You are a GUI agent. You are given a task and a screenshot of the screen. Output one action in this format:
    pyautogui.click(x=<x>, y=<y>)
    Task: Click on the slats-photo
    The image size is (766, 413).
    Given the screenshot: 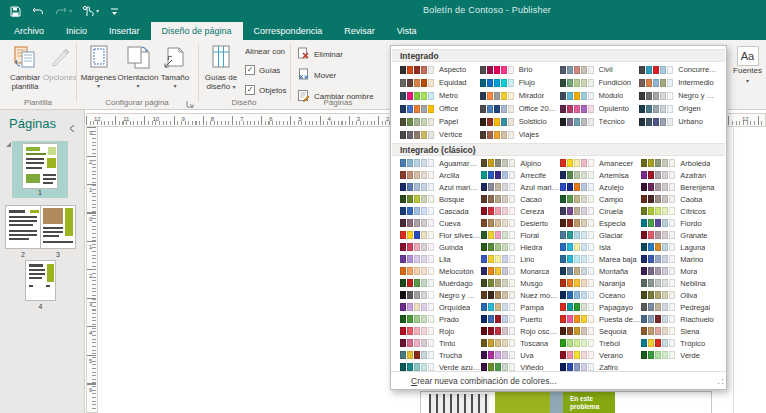 What is the action you would take?
    pyautogui.click(x=459, y=404)
    